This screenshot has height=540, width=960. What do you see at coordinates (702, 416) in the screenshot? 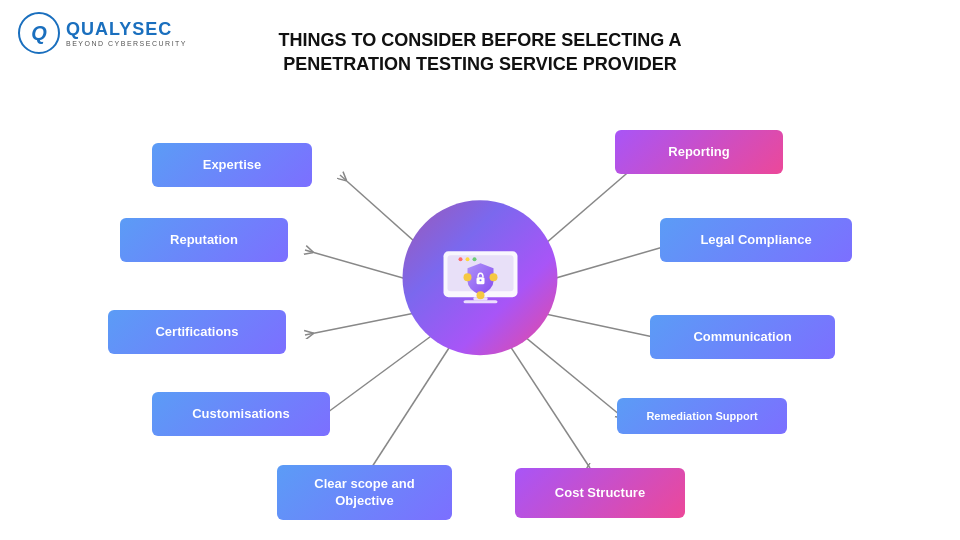
I see `remediation-support-node: Remediation Support` at bounding box center [702, 416].